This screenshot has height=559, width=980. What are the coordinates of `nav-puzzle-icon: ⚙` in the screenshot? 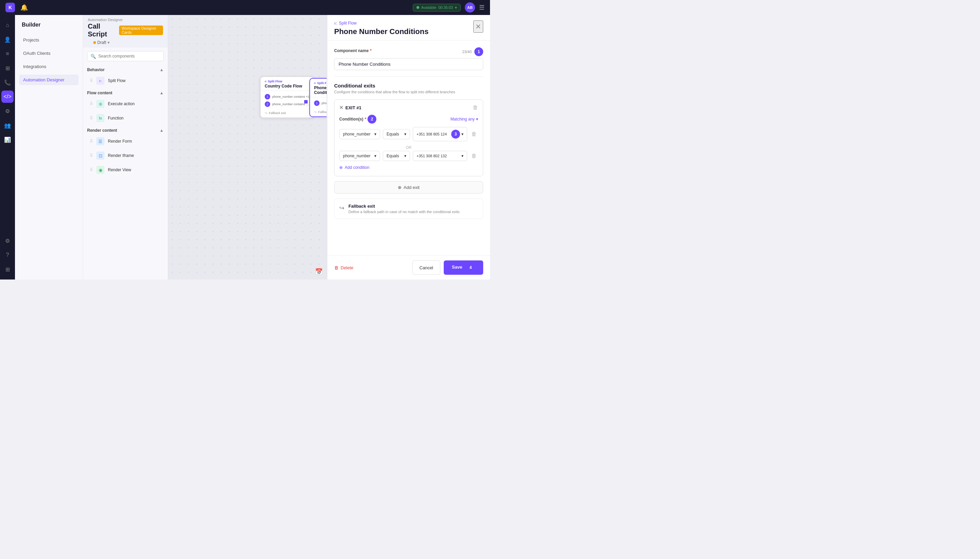 It's located at (8, 111).